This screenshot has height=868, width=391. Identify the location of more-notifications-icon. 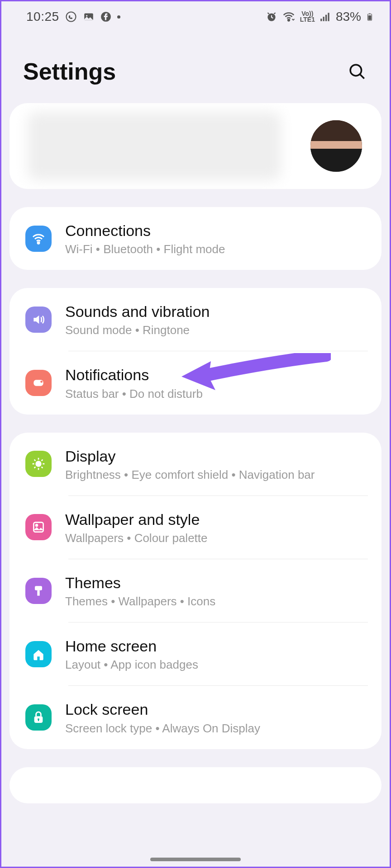
(119, 17).